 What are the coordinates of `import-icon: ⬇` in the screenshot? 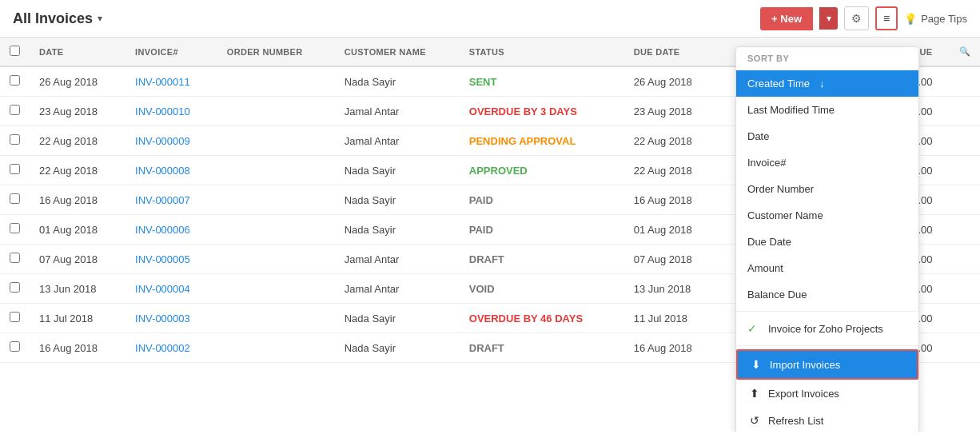 It's located at (756, 364).